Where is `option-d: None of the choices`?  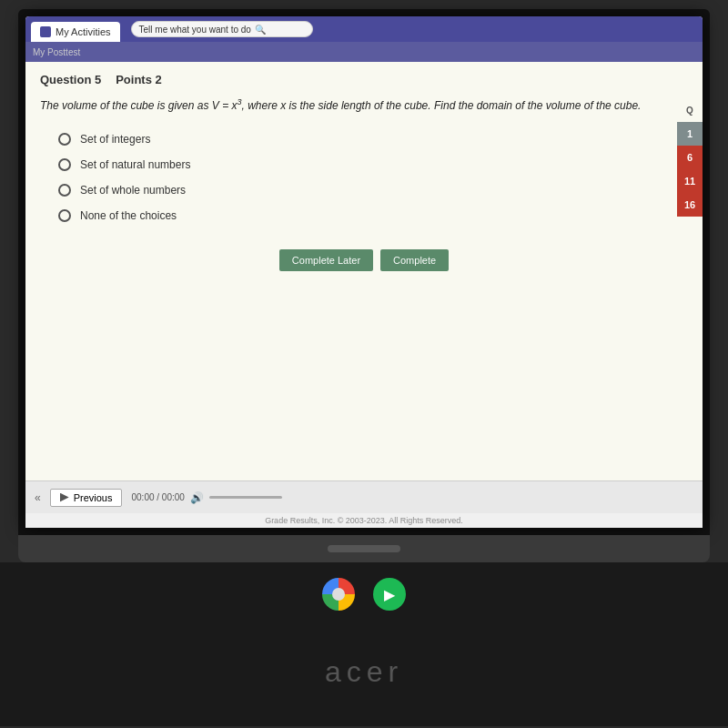
option-d: None of the choices is located at coordinates (373, 216).